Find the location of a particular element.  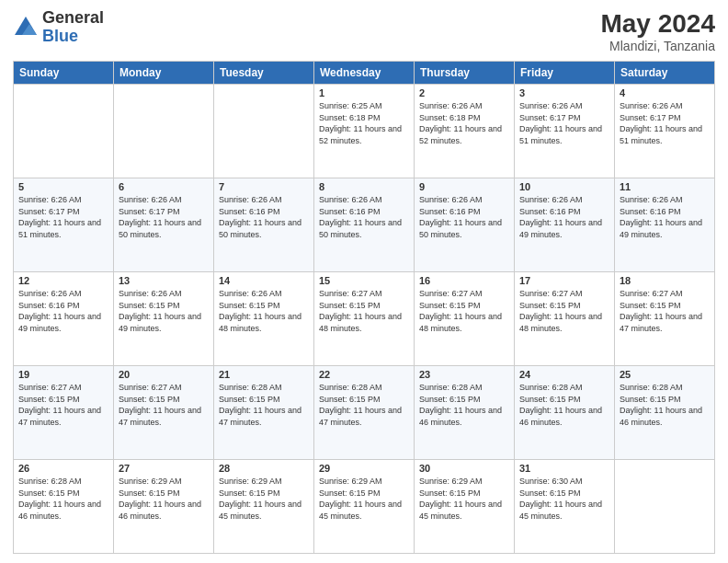

day-number: 3 is located at coordinates (564, 93).